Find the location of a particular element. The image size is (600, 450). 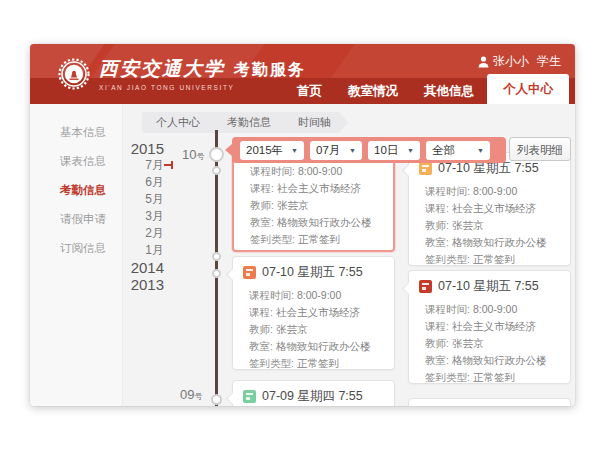

day-number: 10 is located at coordinates (189, 154).